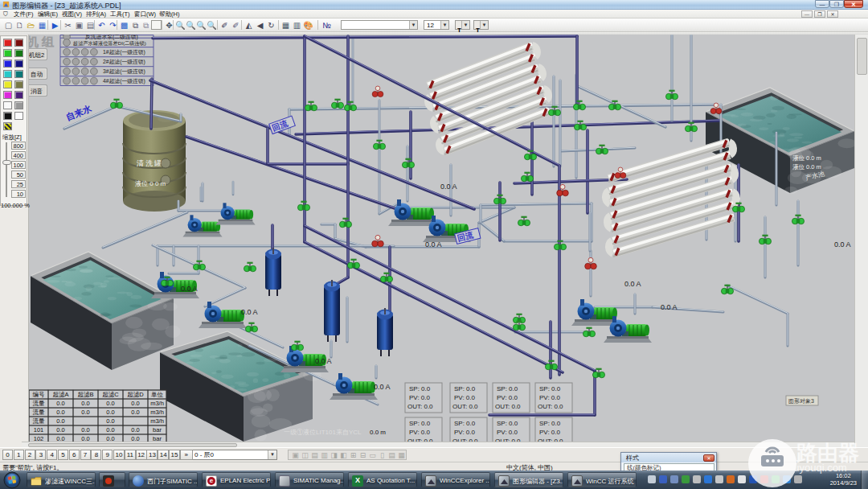  I want to click on svg-text: 101, so click(39, 429).